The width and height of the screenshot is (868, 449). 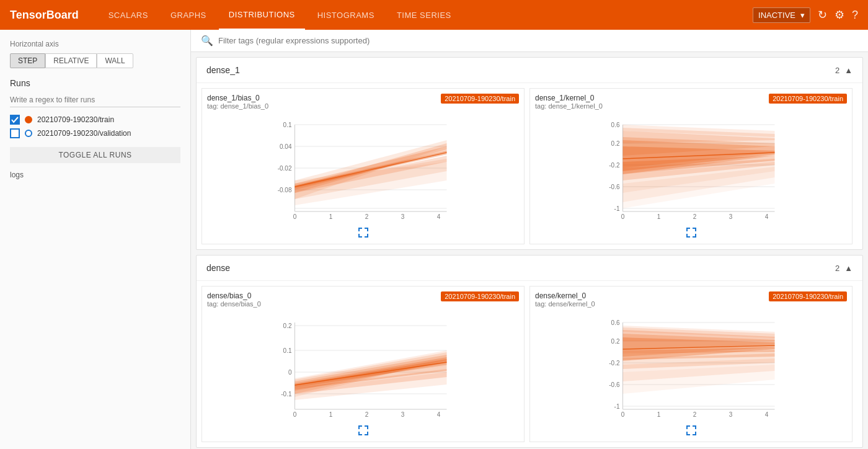 What do you see at coordinates (15, 120) in the screenshot?
I see `run-checkbox-train` at bounding box center [15, 120].